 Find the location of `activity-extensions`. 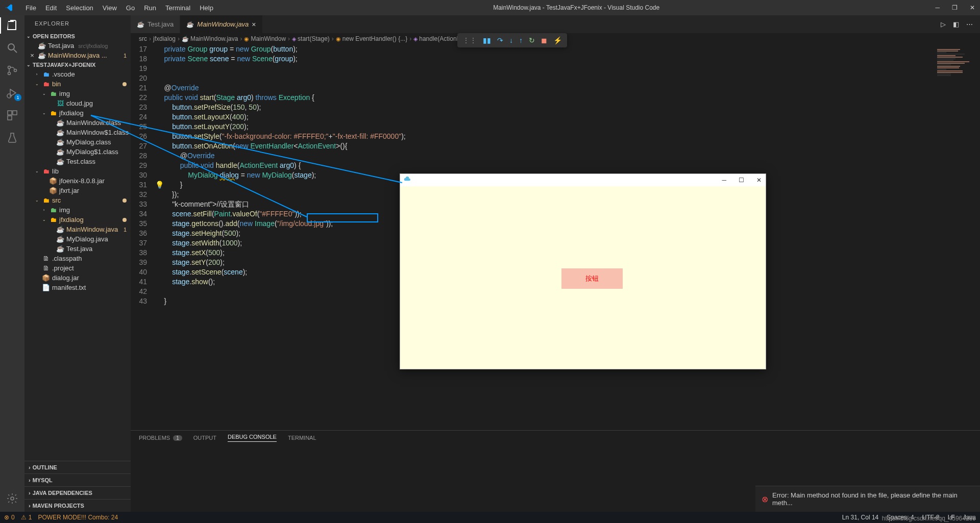

activity-extensions is located at coordinates (12, 115).